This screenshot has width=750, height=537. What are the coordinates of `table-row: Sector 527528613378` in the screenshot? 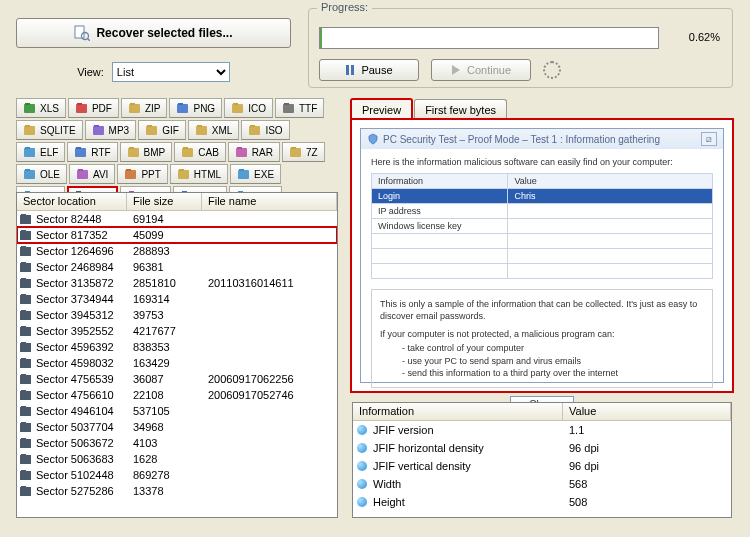 It's located at (177, 491).